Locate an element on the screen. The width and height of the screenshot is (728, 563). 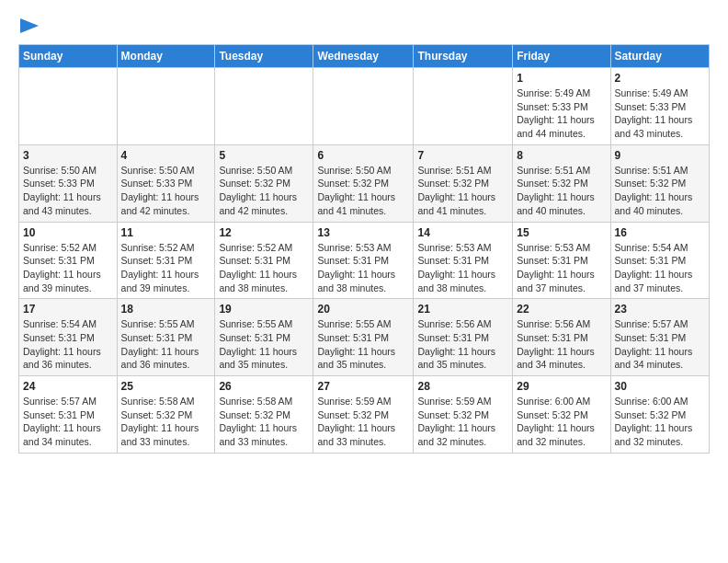
calendar-cell: 30Sunrise: 6:00 AM Sunset: 5:32 PM Dayli… is located at coordinates (660, 415).